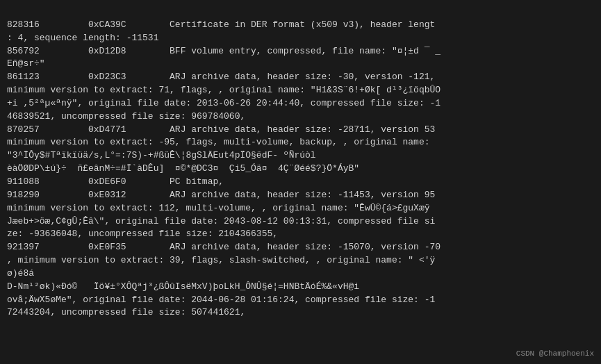  Describe the element at coordinates (300, 182) in the screenshot. I see `terminal-line: 911088 0xDE6F0 PC bitmap,` at that location.